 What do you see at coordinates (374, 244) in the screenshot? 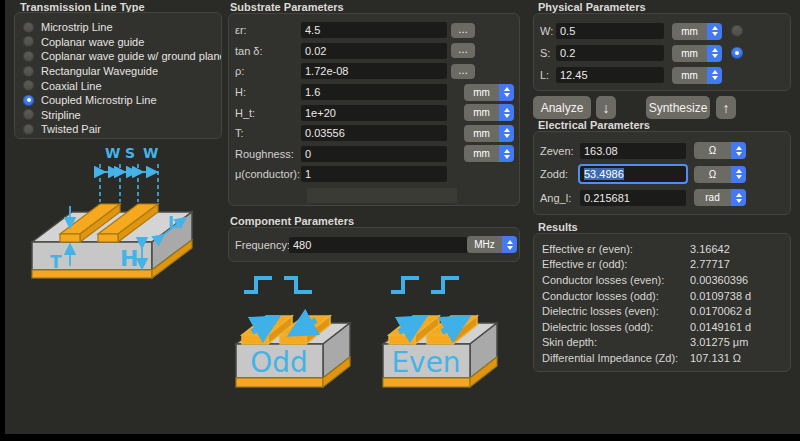
I see `component-parameters-panel: Frequency: 480 MHz` at bounding box center [374, 244].